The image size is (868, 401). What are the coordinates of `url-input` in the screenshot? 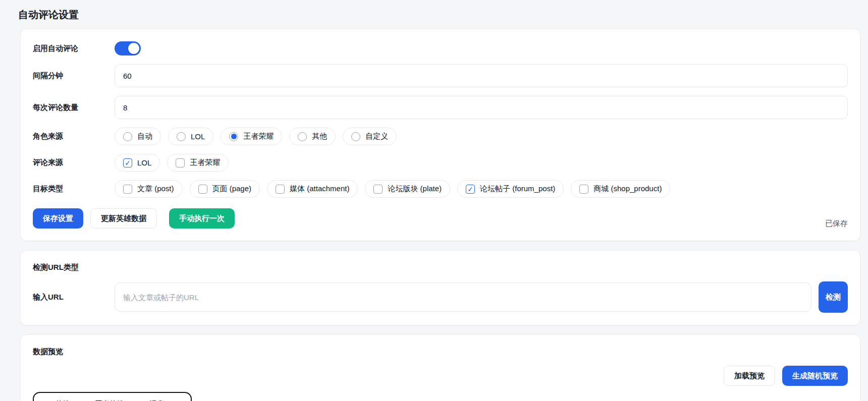 It's located at (463, 297).